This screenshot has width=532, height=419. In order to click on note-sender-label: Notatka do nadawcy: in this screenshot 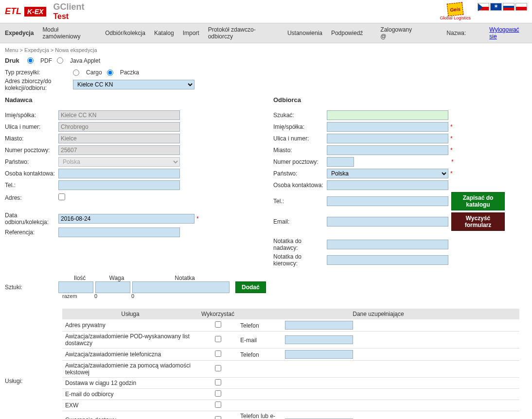, I will do `click(300, 244)`.